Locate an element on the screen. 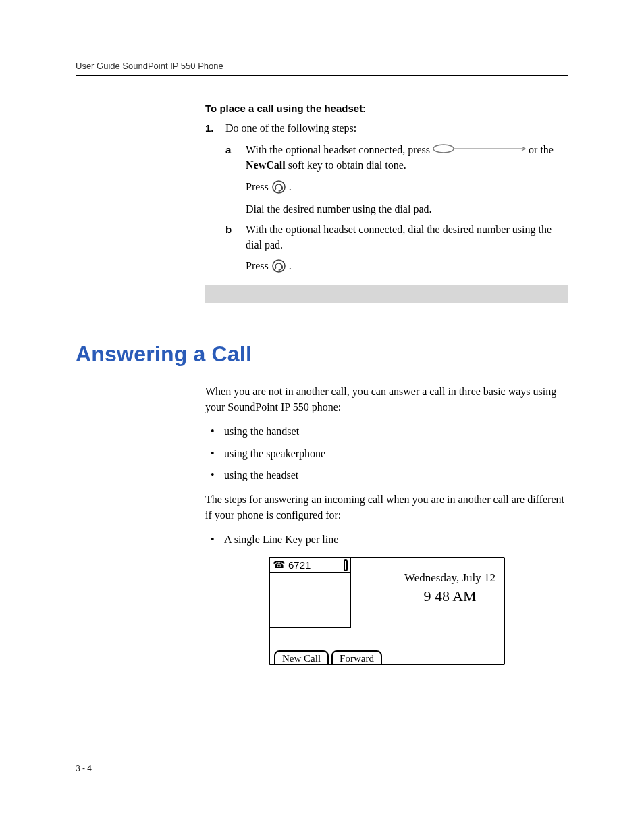 The image size is (644, 834). procedure-heading: To place a call using the headset: is located at coordinates (387, 108).